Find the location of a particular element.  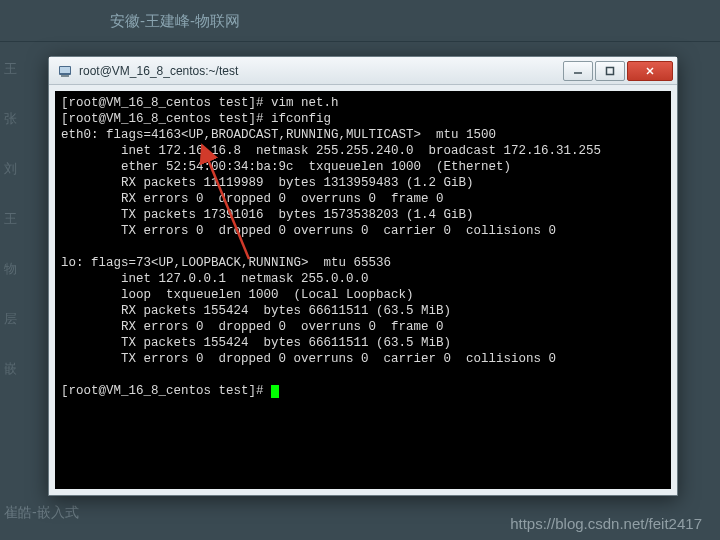

terminal-line: inet 172.16.16.8 netmask 255.255.240.0 b… is located at coordinates (331, 151).